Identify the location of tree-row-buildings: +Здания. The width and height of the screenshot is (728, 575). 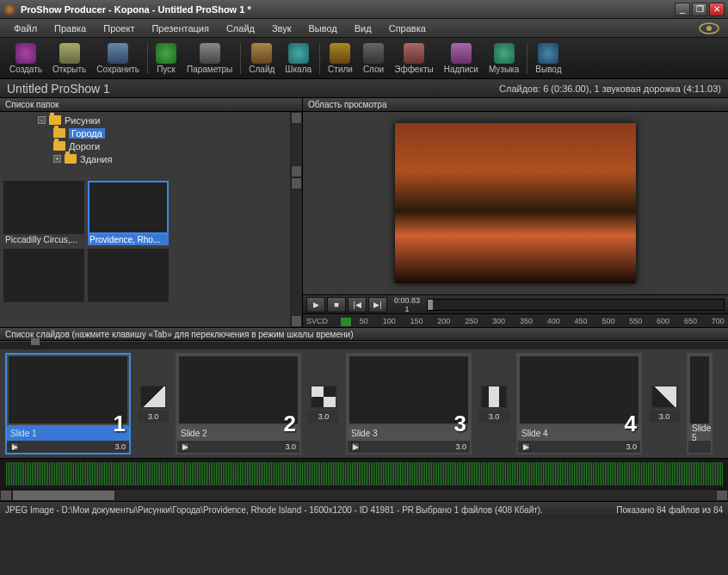
(145, 158).